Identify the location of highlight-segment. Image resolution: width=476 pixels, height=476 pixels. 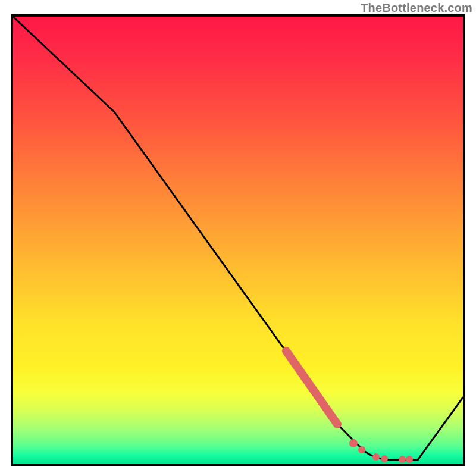
(312, 388).